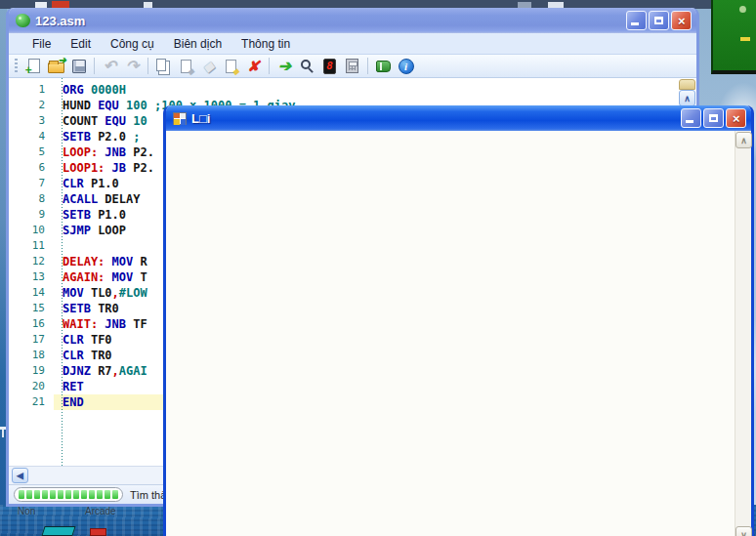  What do you see at coordinates (31, 90) in the screenshot?
I see `line-number: 1` at bounding box center [31, 90].